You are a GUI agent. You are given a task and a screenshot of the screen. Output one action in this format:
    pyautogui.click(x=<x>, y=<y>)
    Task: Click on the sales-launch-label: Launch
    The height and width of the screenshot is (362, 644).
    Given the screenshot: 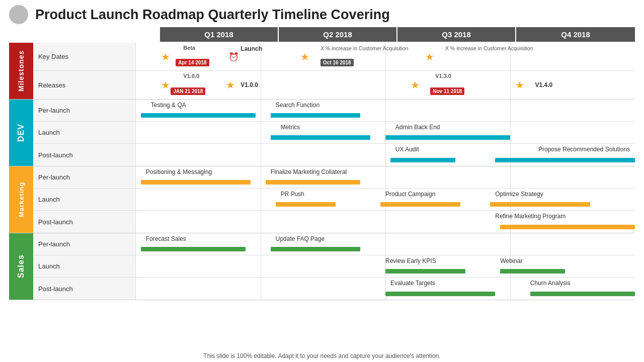 What is the action you would take?
    pyautogui.click(x=85, y=266)
    